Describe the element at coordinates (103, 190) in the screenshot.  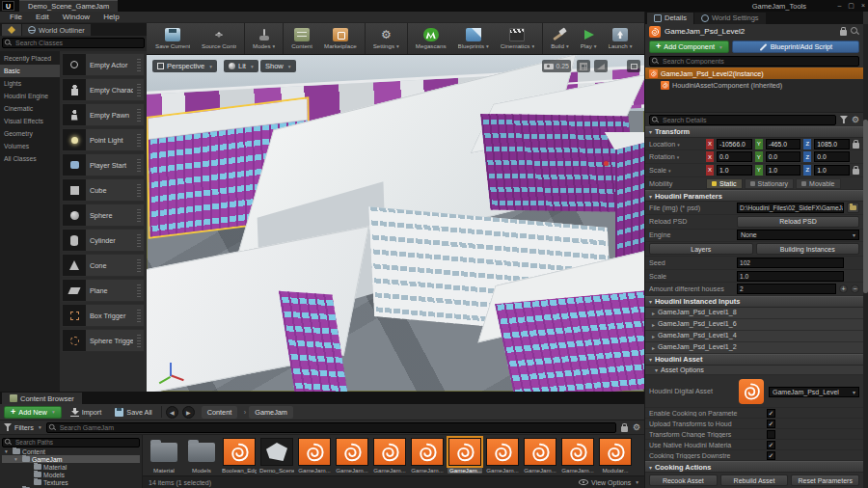
I see `actor-item: Cube` at that location.